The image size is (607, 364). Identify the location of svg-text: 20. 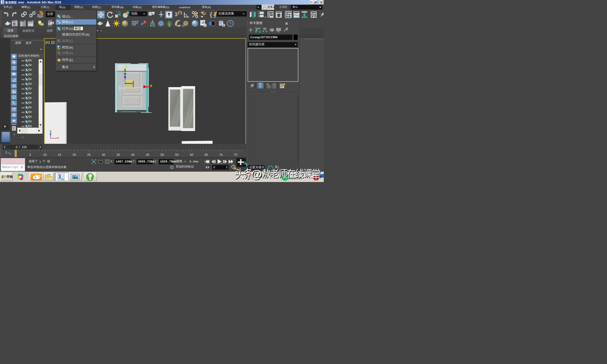
(74, 155).